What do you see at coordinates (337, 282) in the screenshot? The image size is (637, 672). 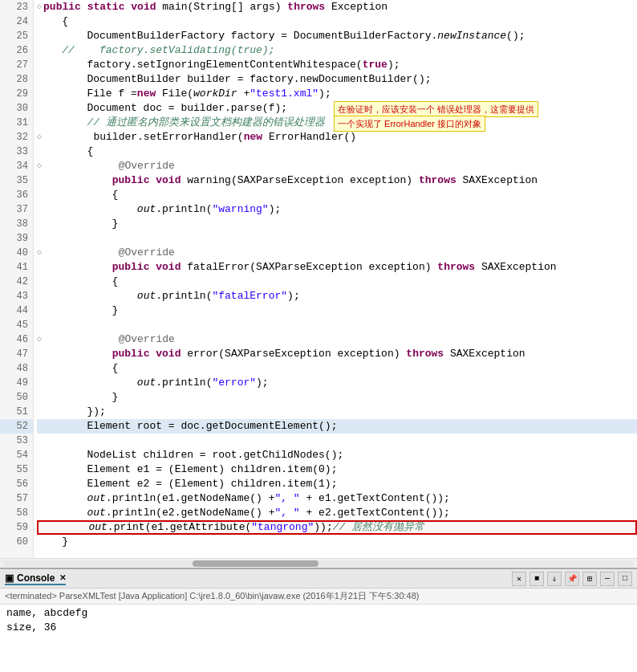 I see `code-line-42: {` at bounding box center [337, 282].